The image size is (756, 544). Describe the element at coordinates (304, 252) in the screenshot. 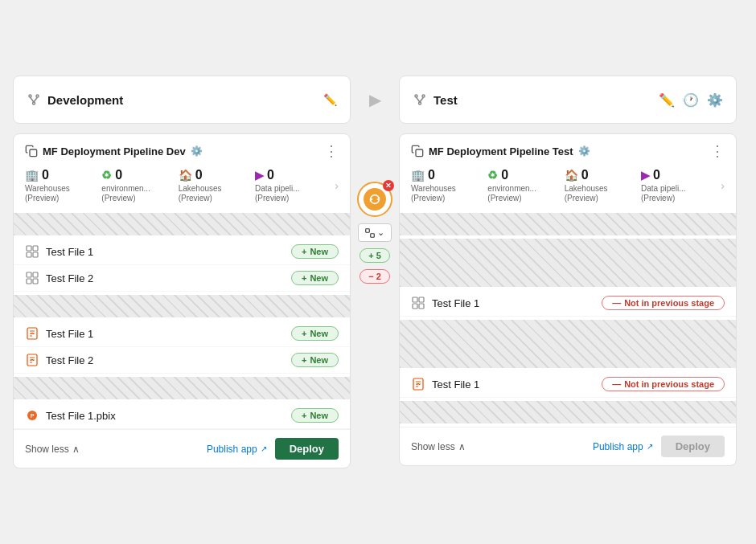

I see `plus-icon-1: +` at that location.